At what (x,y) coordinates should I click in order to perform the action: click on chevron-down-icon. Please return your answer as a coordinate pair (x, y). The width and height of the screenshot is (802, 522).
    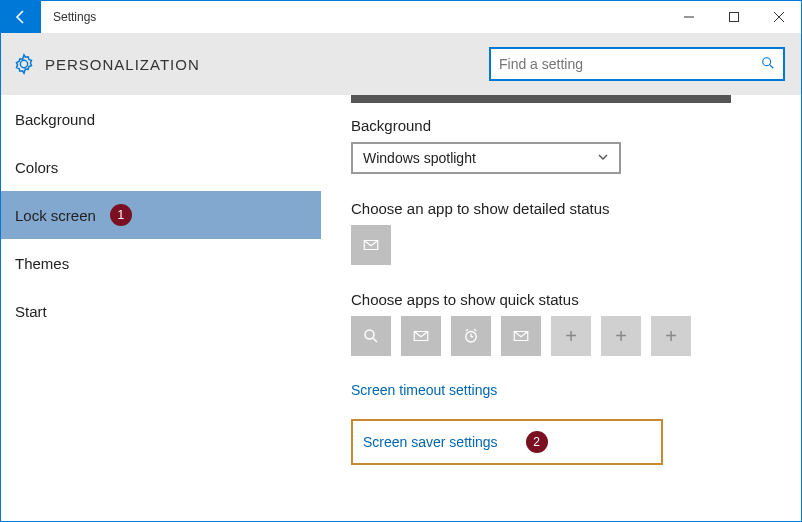
    Looking at the image, I should click on (603, 158).